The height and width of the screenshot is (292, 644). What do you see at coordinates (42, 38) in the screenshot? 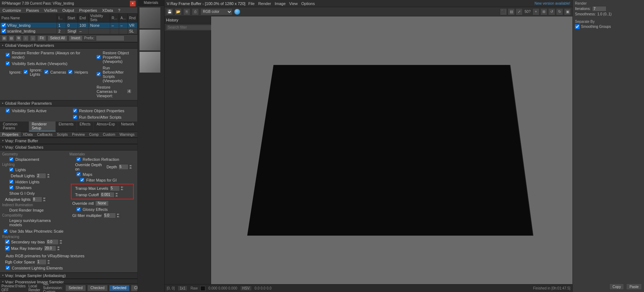
I see `fit-button: Fit` at bounding box center [42, 38].